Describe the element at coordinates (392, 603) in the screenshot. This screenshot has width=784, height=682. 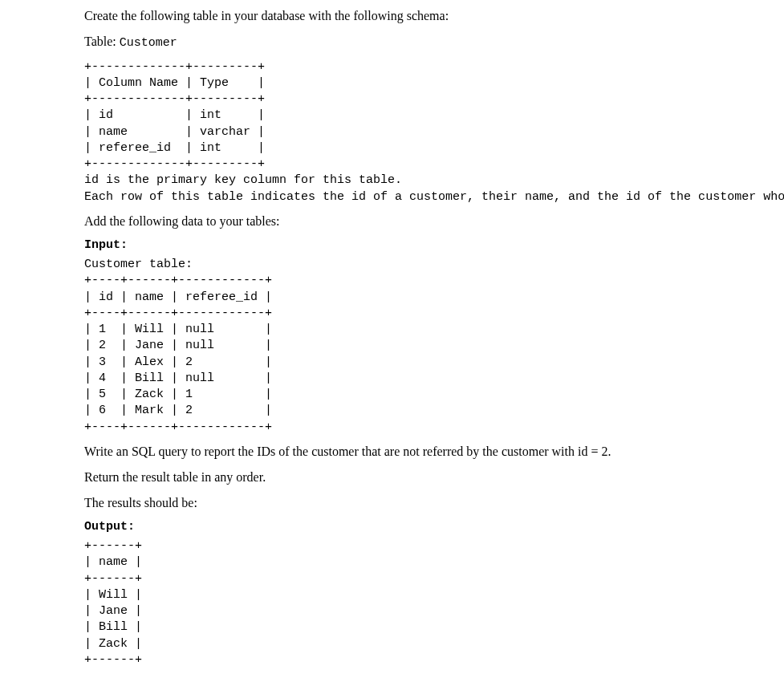
I see `output-block: +------+ | name | +------+ | Will | | Ja…` at that location.